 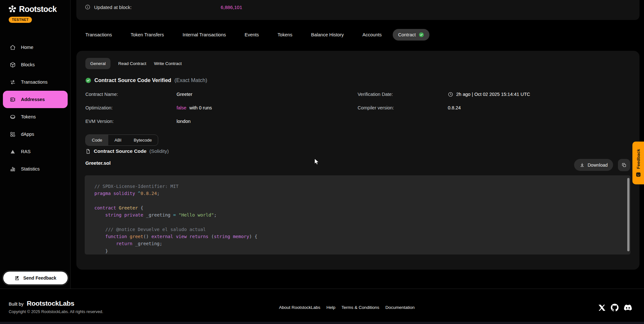 I want to click on sidebar-item-label: Addresses, so click(x=33, y=99).